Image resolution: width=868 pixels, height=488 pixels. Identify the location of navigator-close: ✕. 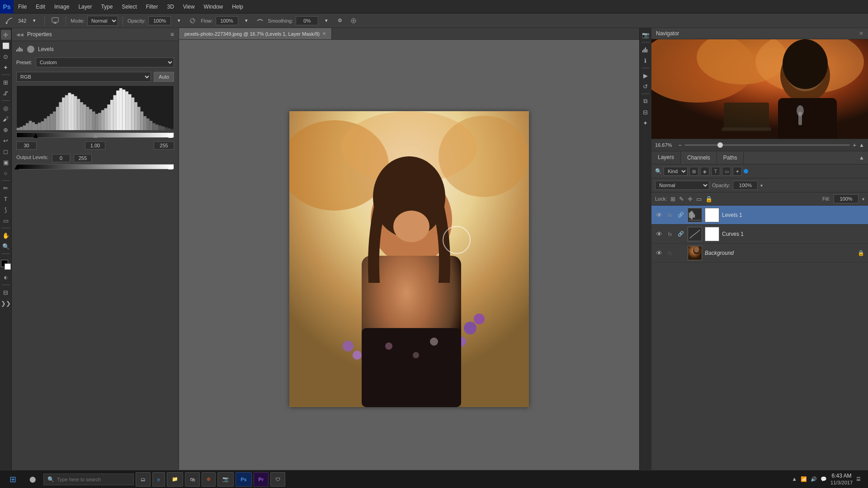
(861, 33).